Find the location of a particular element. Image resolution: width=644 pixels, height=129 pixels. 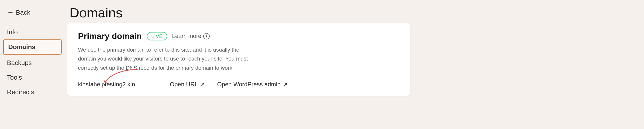

card-description: We use the primary domain to refer to th… is located at coordinates (165, 59).